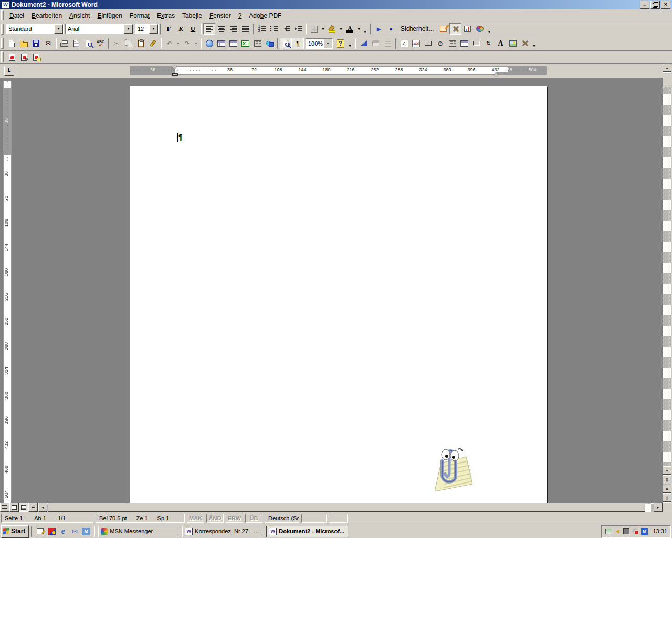 The height and width of the screenshot is (630, 672). Describe the element at coordinates (261, 29) in the screenshot. I see `numbered-list-button` at that location.